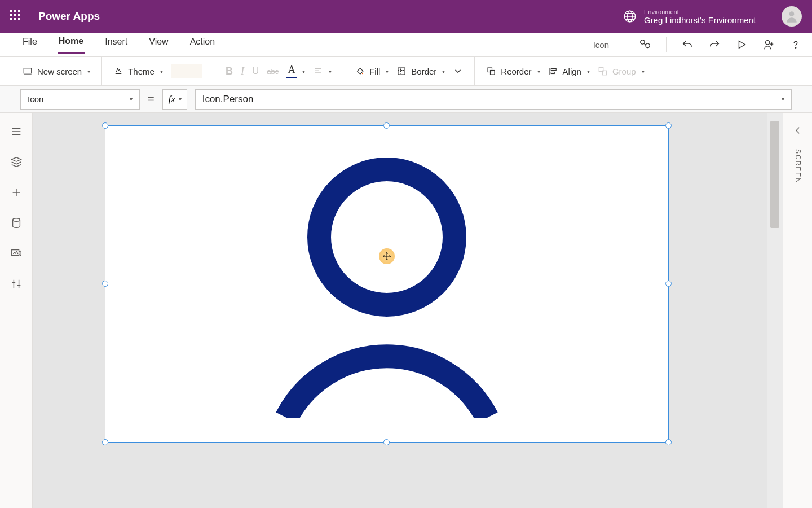  I want to click on ribbon-toolbar: New screen▾ Theme▾ B I U abc A ▾ ▾ Fill▾, so click(406, 71).